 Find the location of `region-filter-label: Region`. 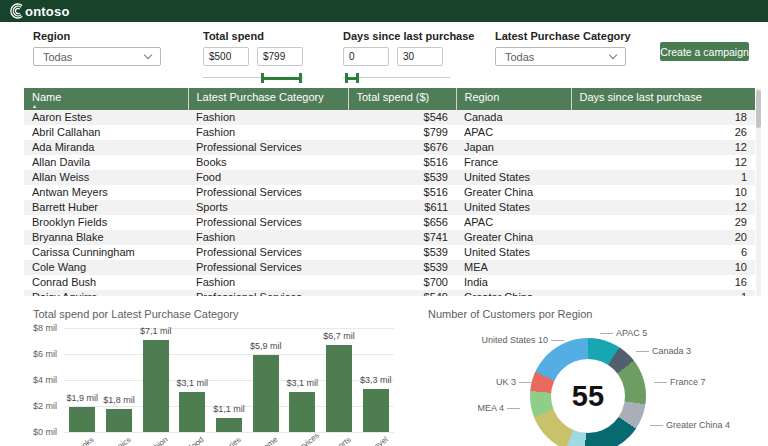

region-filter-label: Region is located at coordinates (97, 36).